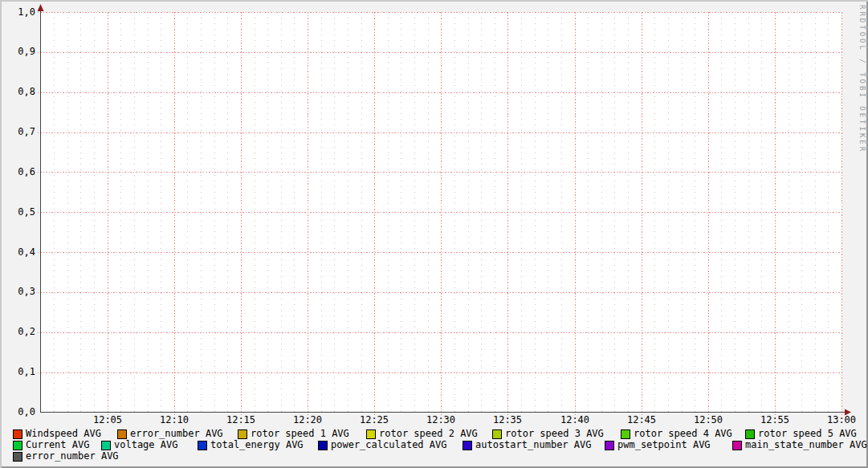 The height and width of the screenshot is (468, 868). Describe the element at coordinates (575, 420) in the screenshot. I see `x-tick-label: 12:40` at that location.